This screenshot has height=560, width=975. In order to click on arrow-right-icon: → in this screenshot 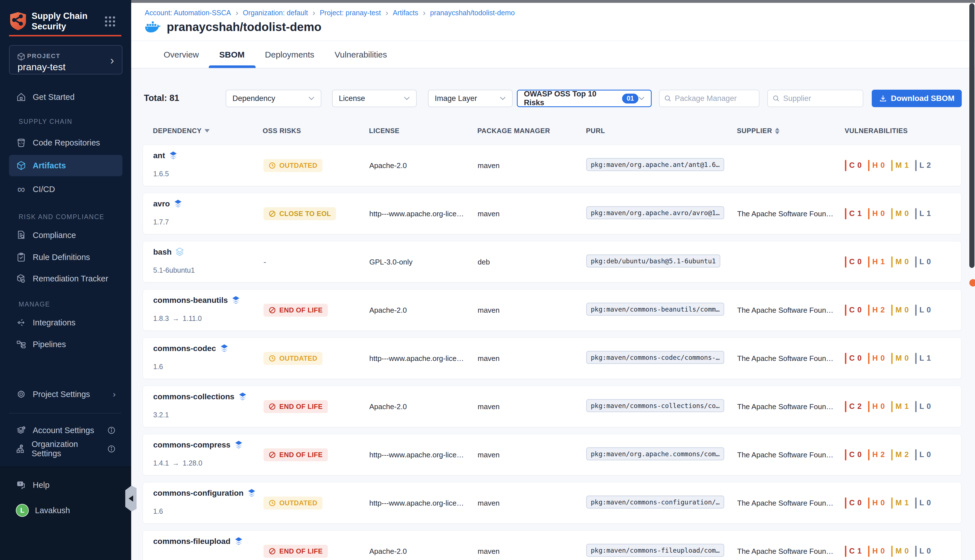, I will do `click(176, 318)`.